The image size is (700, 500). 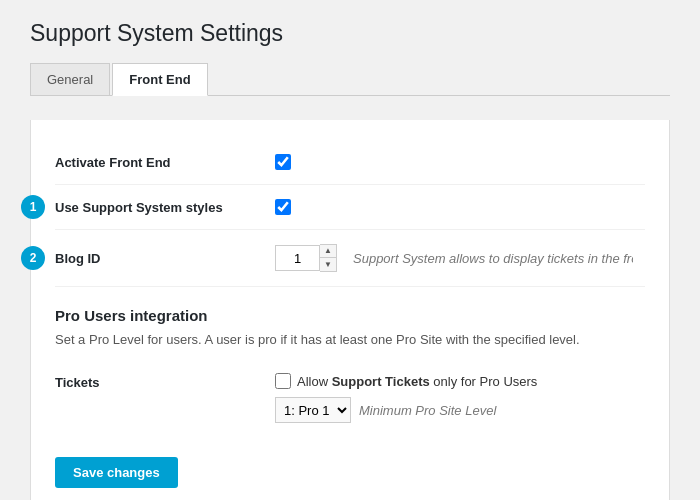 What do you see at coordinates (306, 258) in the screenshot?
I see `blog-id-spinner: ▲ ▼` at bounding box center [306, 258].